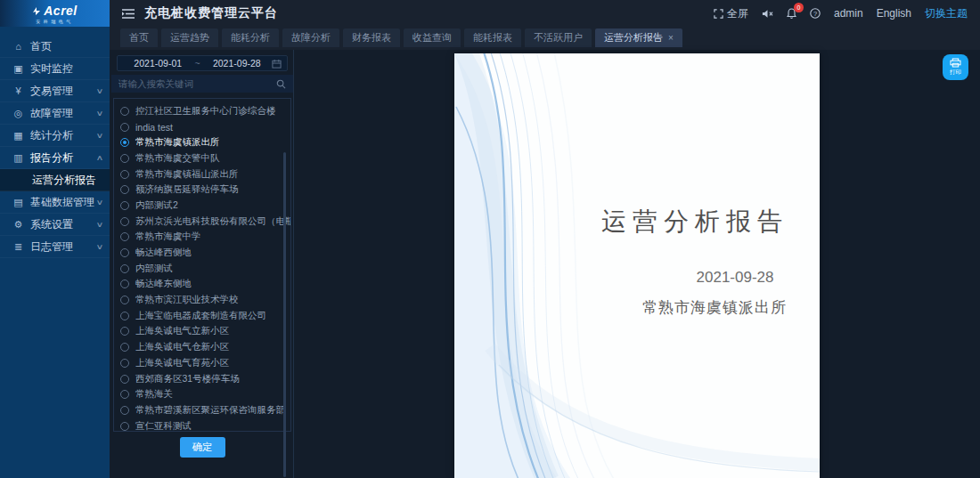 Image resolution: width=980 pixels, height=478 pixels. Describe the element at coordinates (55, 158) in the screenshot. I see `sidebar-item: ▥ 报告分析 ∧` at that location.